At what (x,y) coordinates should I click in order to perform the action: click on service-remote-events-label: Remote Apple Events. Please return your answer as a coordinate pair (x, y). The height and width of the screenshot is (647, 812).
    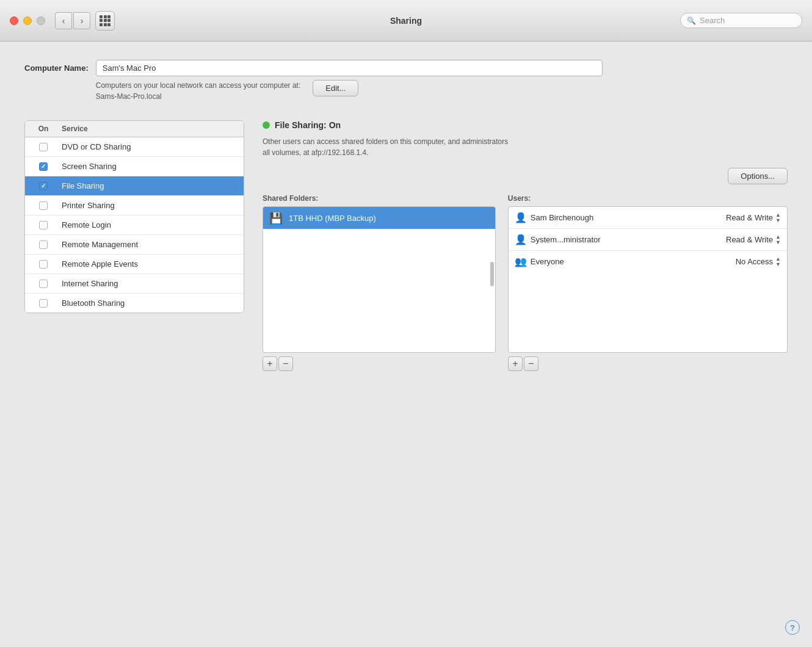
    Looking at the image, I should click on (100, 264).